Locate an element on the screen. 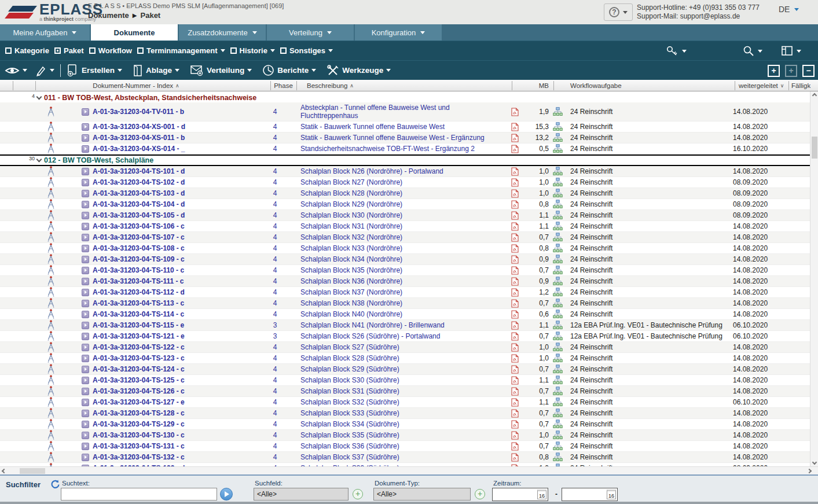 The image size is (818, 504). table-row: A-01-3a-31203-04-TS-110 - c4Schalplan Bl… is located at coordinates (405, 271).